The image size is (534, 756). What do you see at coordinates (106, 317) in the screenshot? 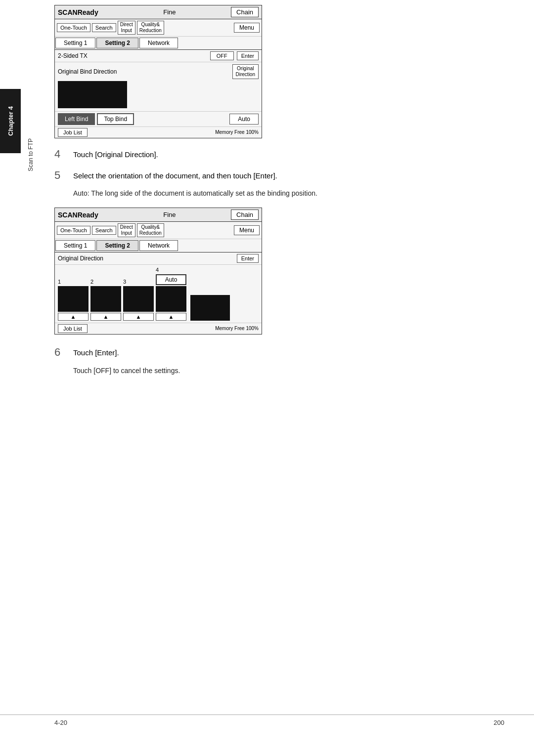
I see `arrow-btn-2: ▲` at bounding box center [106, 317].